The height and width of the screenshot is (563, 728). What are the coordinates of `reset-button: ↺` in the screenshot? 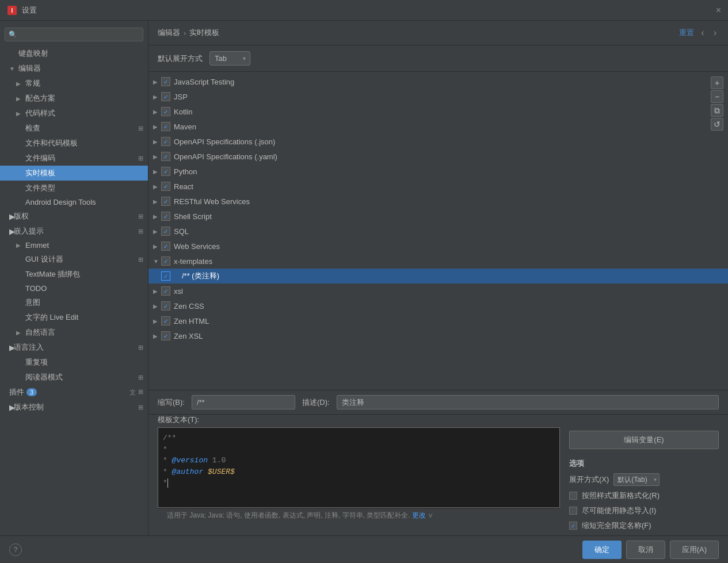 It's located at (717, 124).